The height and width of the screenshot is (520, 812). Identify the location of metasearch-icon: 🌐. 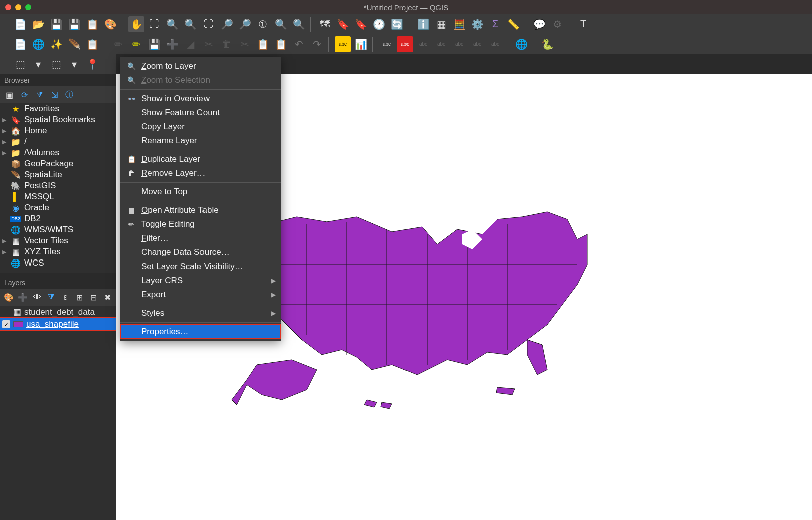
(521, 44).